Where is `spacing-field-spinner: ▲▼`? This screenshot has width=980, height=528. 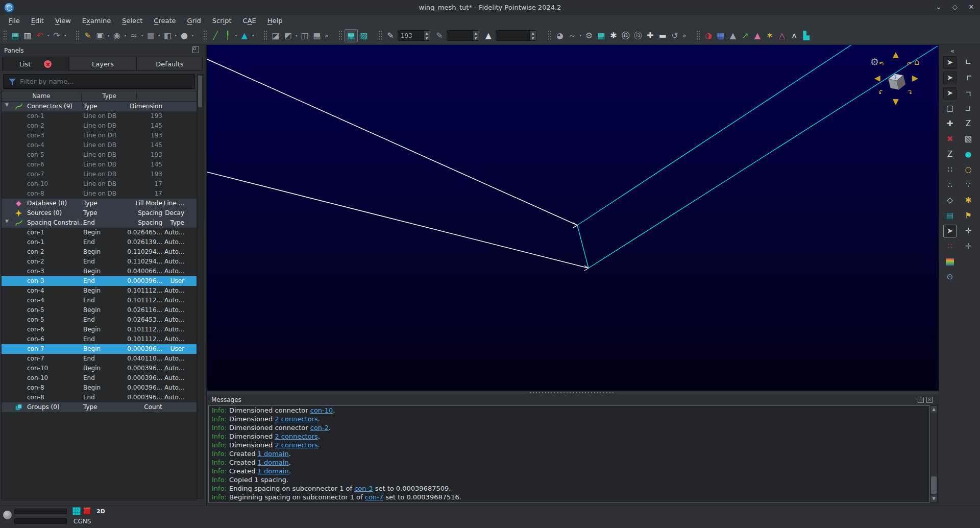 spacing-field-spinner: ▲▼ is located at coordinates (476, 36).